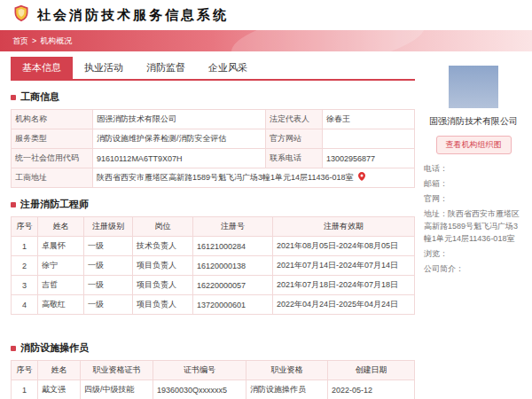 Image resolution: width=532 pixels, height=399 pixels. Describe the element at coordinates (473, 169) in the screenshot. I see `phone-row: 电话：` at that location.